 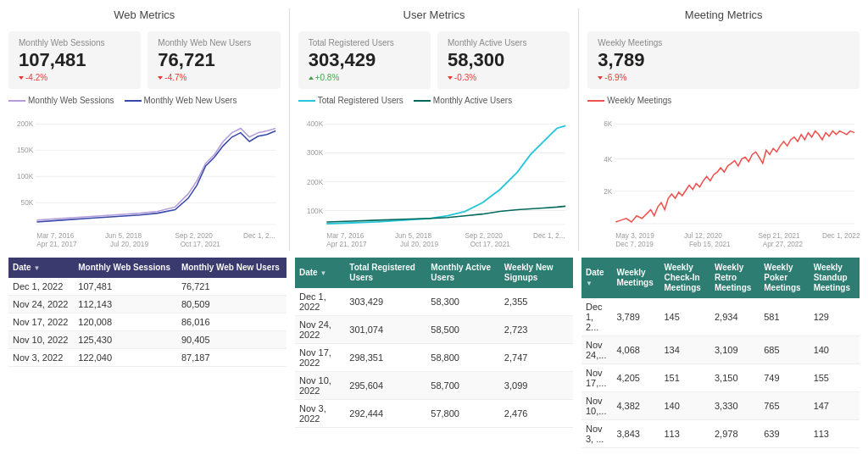 What do you see at coordinates (841, 236) in the screenshot?
I see `svg-text: Dec 1, 2022` at bounding box center [841, 236].